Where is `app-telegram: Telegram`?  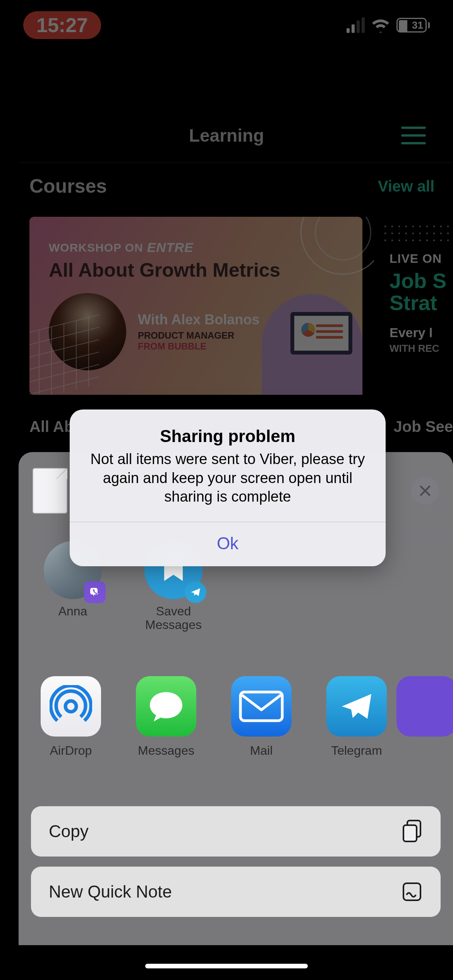
app-telegram: Telegram is located at coordinates (357, 717).